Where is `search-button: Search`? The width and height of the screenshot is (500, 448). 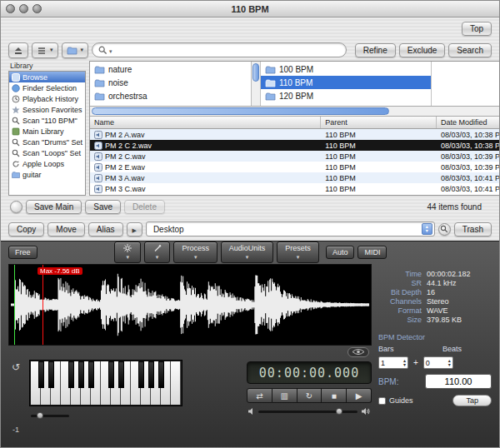
search-button: Search is located at coordinates (470, 50).